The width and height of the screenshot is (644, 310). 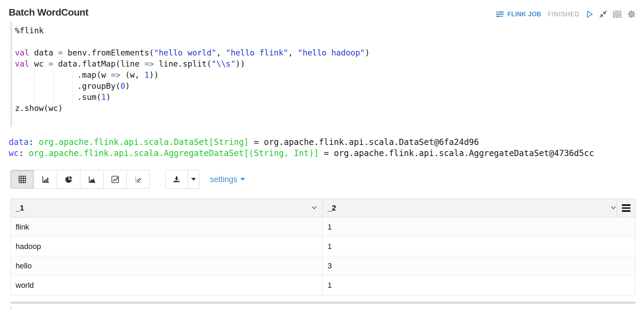 I want to click on download-button, so click(x=177, y=179).